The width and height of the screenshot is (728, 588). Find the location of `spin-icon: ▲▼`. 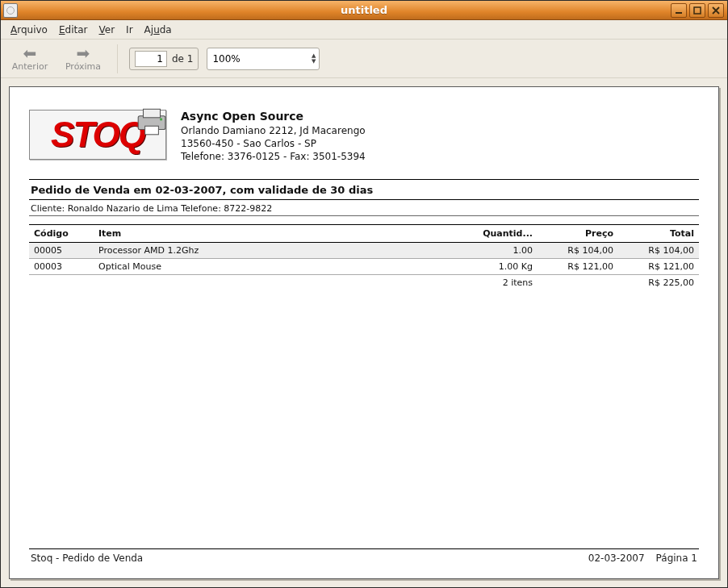

spin-icon: ▲▼ is located at coordinates (313, 59).